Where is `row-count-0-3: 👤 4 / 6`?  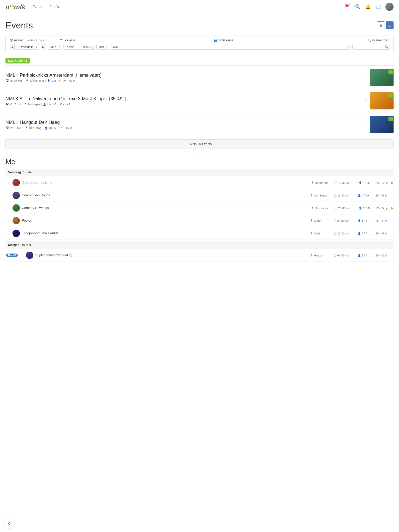
row-count-0-3: 👤 4 / 6 is located at coordinates (363, 221).